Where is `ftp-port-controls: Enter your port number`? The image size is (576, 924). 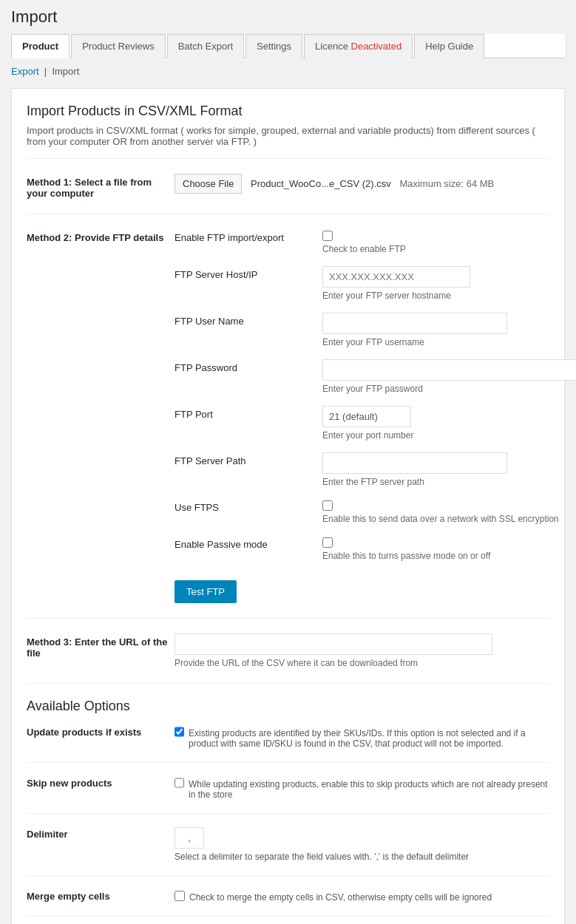 ftp-port-controls: Enter your port number is located at coordinates (450, 423).